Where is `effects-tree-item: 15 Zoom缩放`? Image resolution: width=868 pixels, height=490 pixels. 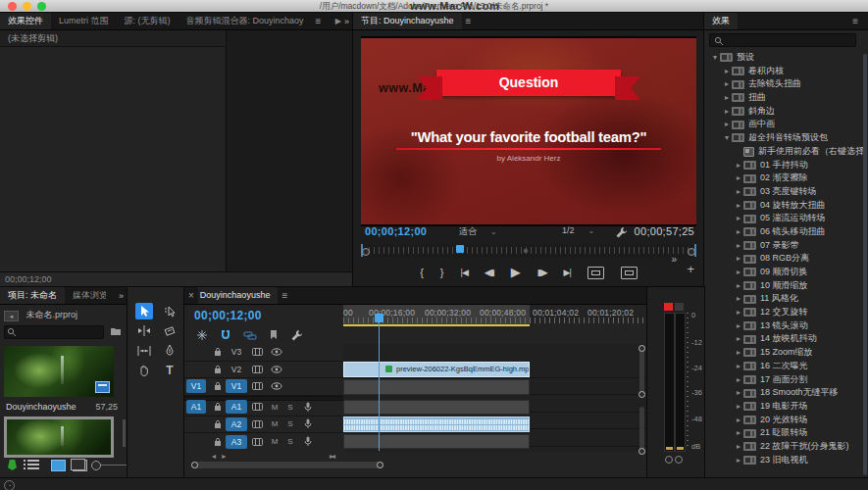 effects-tree-item: 15 Zoom缩放 is located at coordinates (784, 353).